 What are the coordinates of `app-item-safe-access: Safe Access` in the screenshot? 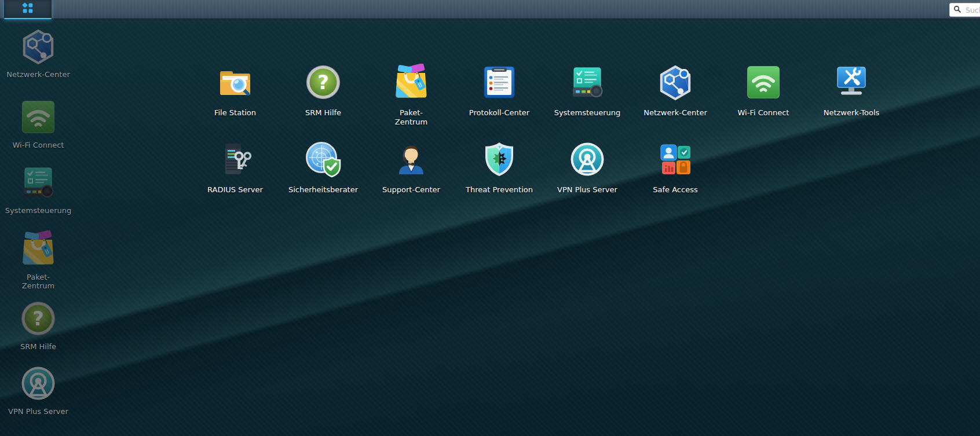 It's located at (675, 168).